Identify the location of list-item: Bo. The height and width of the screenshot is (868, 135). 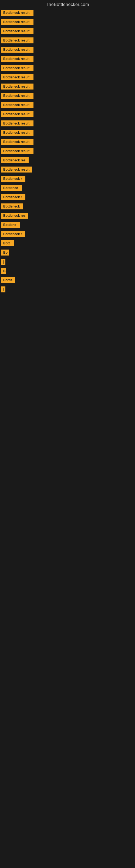
(68, 253).